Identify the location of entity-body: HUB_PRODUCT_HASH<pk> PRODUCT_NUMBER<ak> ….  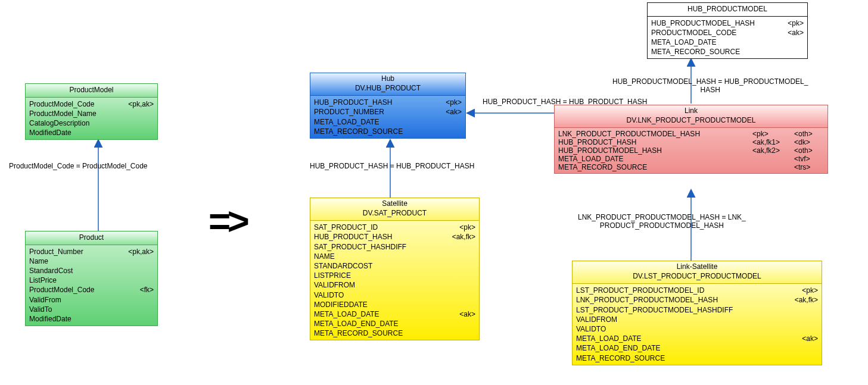
(388, 117).